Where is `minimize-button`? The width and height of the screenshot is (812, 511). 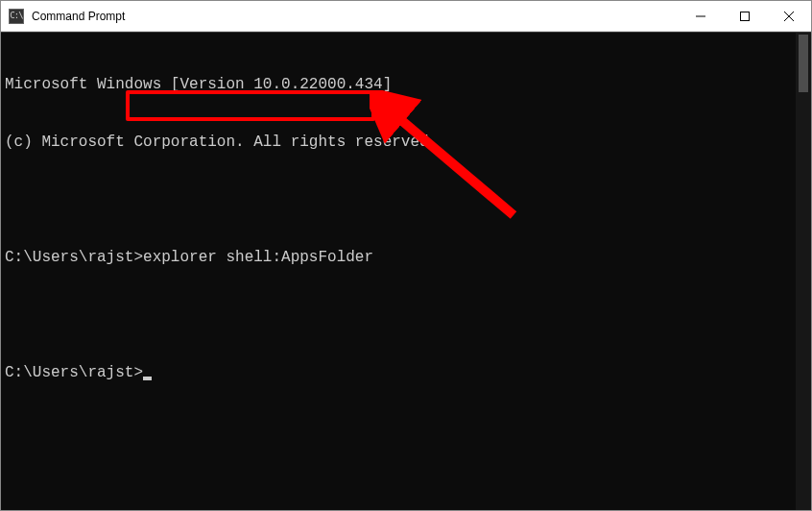 minimize-button is located at coordinates (701, 16).